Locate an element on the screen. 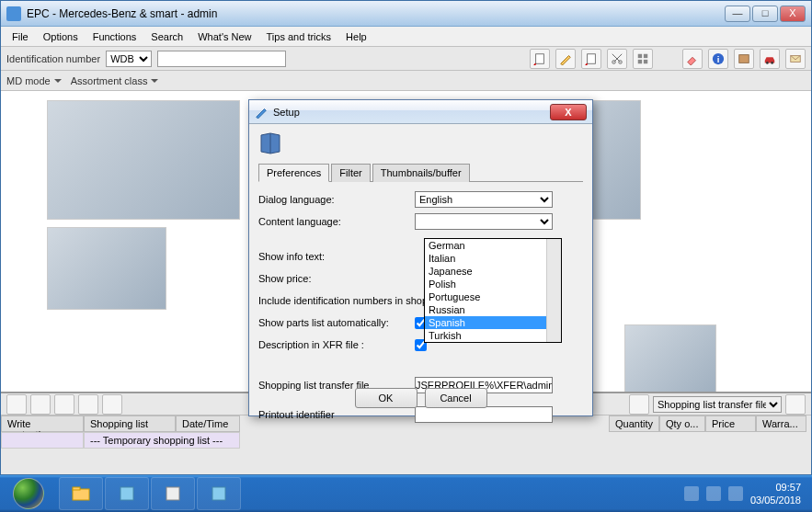 The image size is (812, 512). close-button: X is located at coordinates (793, 14).